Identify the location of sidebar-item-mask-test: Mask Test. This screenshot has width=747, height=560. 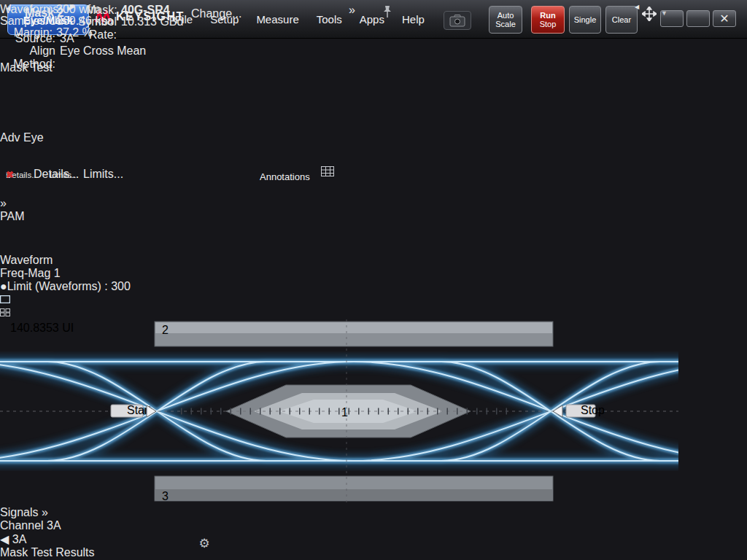
(374, 96).